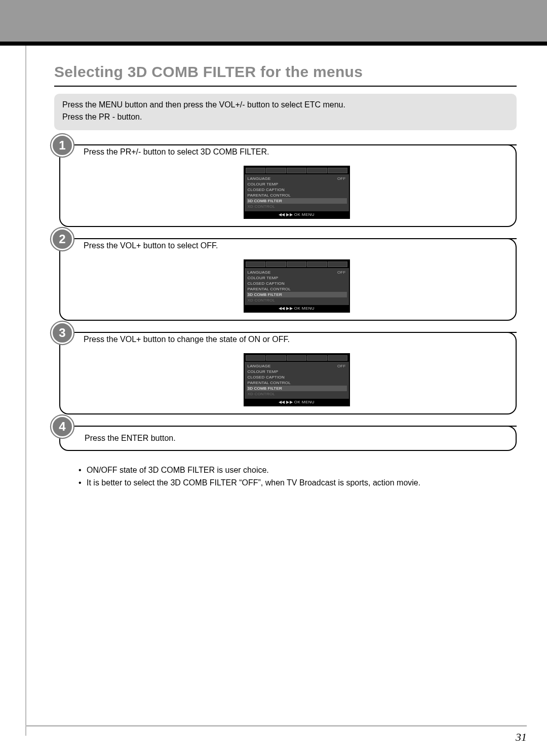 The height and width of the screenshot is (756, 547). I want to click on step-1-text: Press the PR+/- button to select 3D COMB…, so click(176, 152).